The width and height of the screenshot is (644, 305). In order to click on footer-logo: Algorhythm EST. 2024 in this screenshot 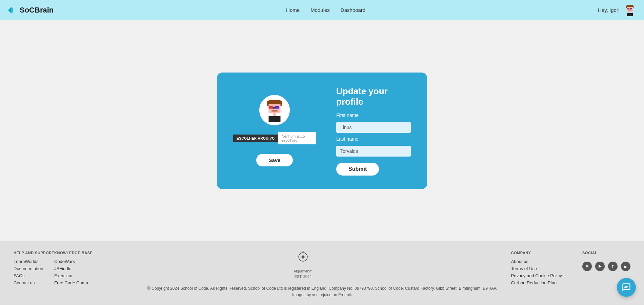, I will do `click(303, 265)`.